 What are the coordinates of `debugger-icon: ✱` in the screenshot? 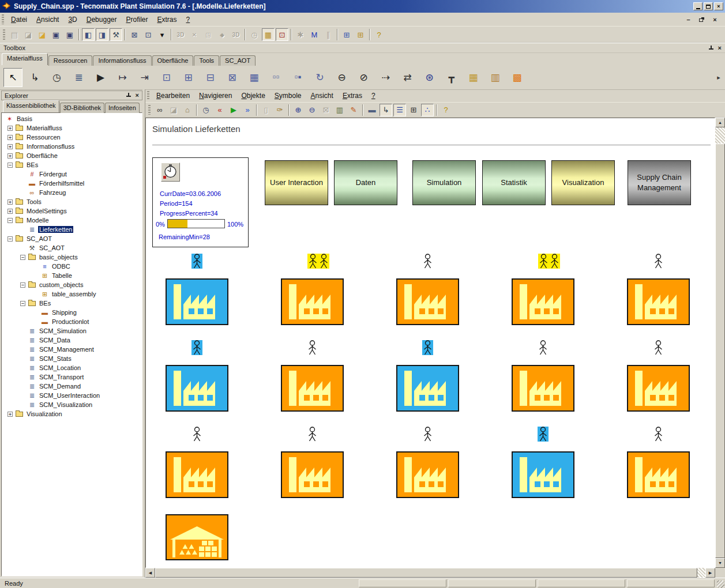 It's located at (300, 35).